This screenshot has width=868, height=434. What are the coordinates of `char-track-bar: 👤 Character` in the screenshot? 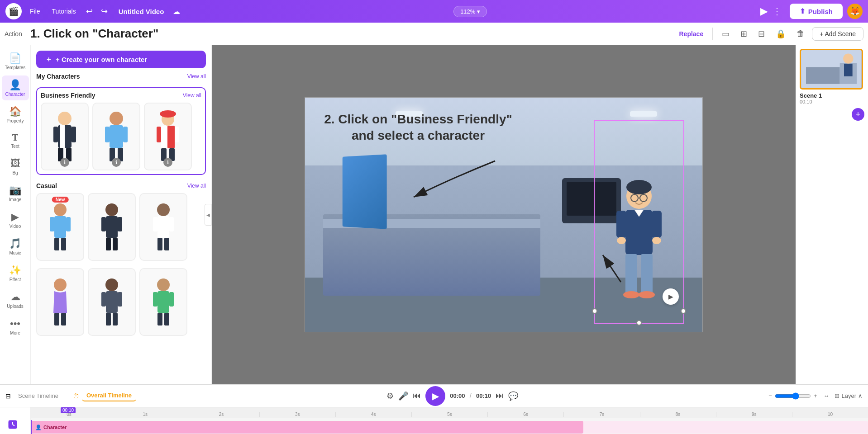 It's located at (307, 427).